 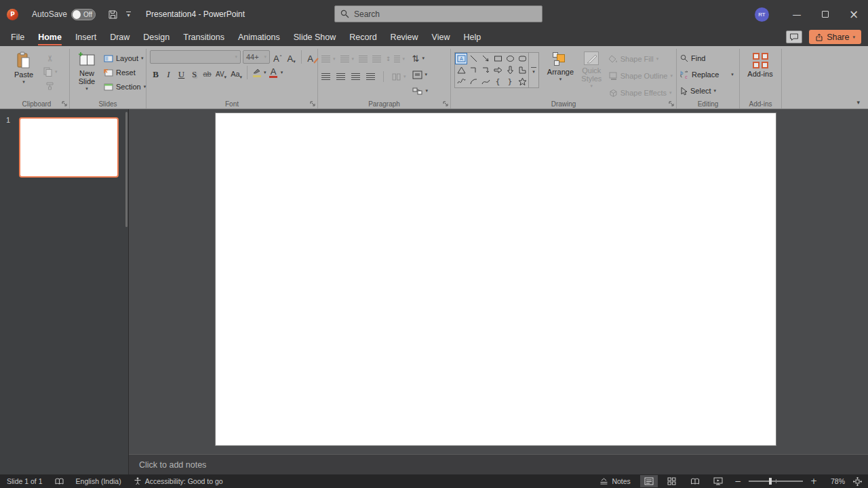 I want to click on drawing-dialog-launcher-icon, so click(x=671, y=104).